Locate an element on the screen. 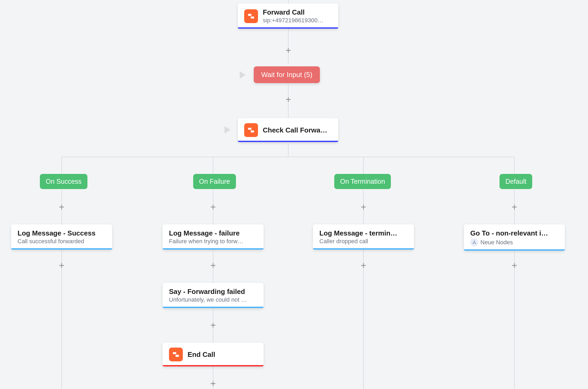 The height and width of the screenshot is (389, 588). node-check-call-forwarding: Check Call Forwa… is located at coordinates (288, 130).